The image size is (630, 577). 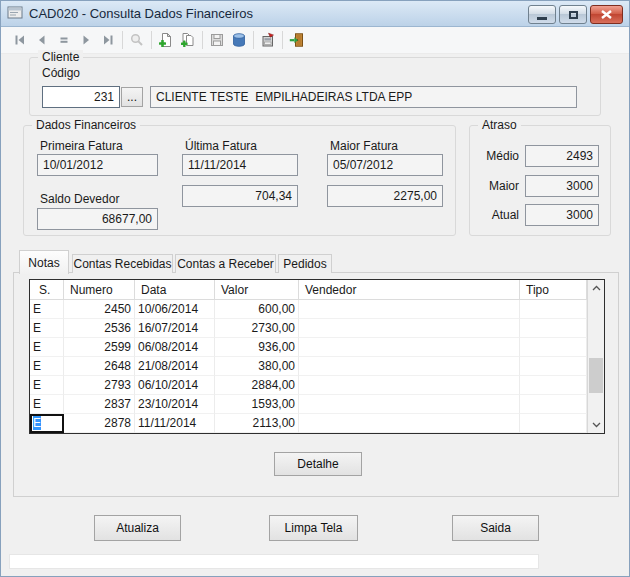 What do you see at coordinates (257, 424) in the screenshot?
I see `table-cell: 2113,00` at bounding box center [257, 424].